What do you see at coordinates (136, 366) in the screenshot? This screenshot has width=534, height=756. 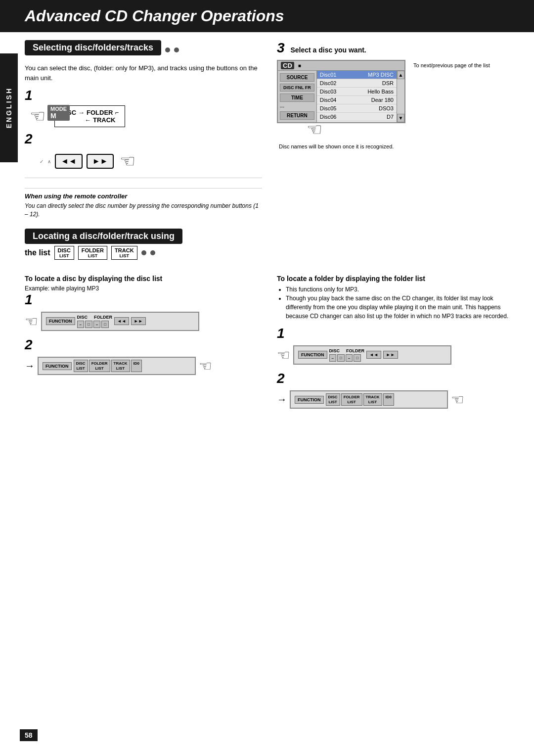 I see `id0-btn: ID0` at bounding box center [136, 366].